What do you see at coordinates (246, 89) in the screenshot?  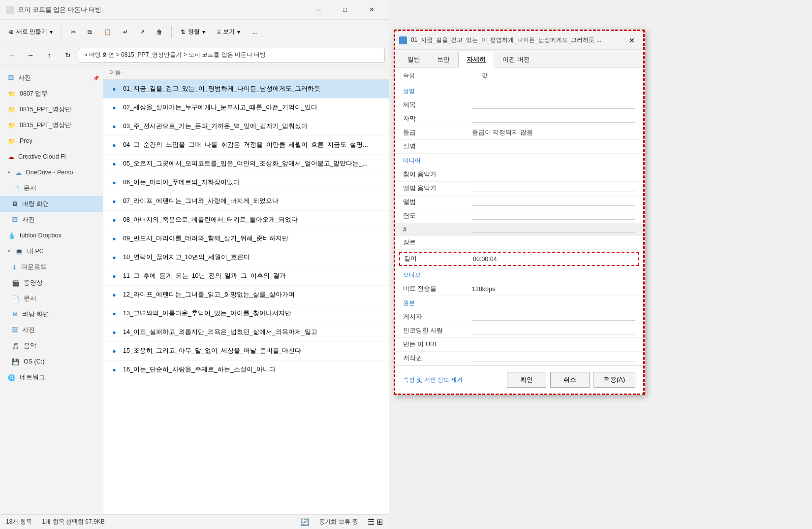 I see `table-row: ● 01_지금_길을_걷고_있는_이_평범하게_나이든_남성에게도_그러하듯` at bounding box center [246, 89].